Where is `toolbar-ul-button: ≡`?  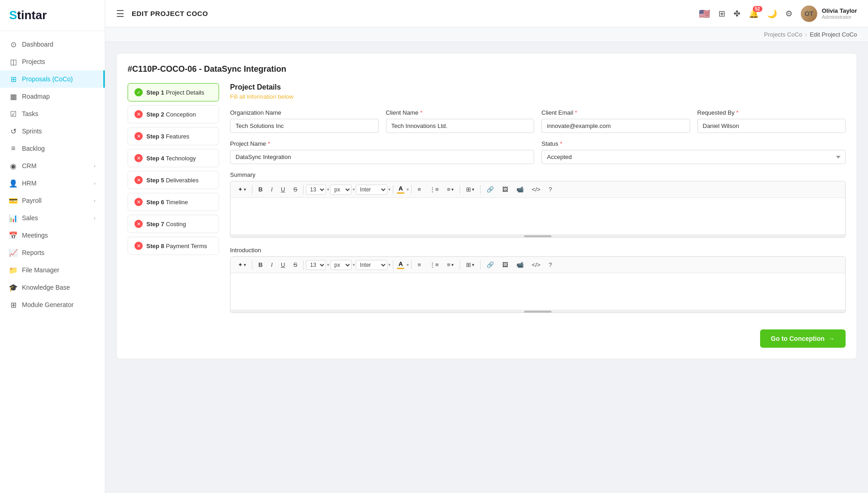
toolbar-ul-button: ≡ is located at coordinates (419, 189).